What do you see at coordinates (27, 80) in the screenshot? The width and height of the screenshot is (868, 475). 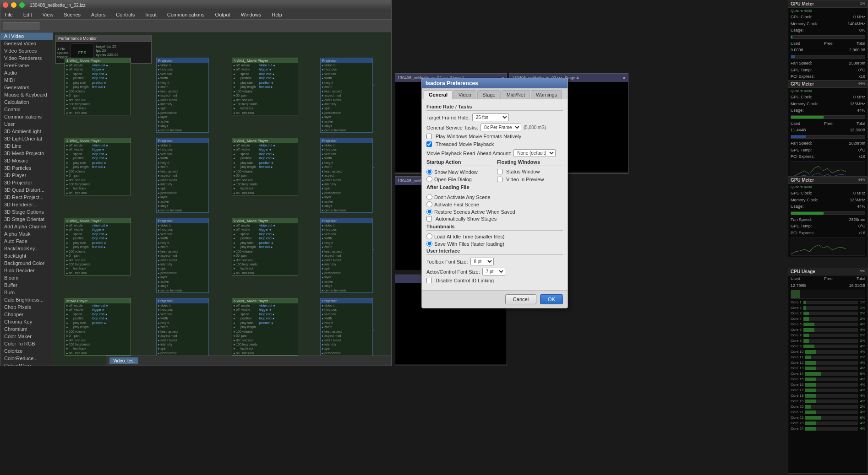 I see `sidebar-item-midi: MIDI` at bounding box center [27, 80].